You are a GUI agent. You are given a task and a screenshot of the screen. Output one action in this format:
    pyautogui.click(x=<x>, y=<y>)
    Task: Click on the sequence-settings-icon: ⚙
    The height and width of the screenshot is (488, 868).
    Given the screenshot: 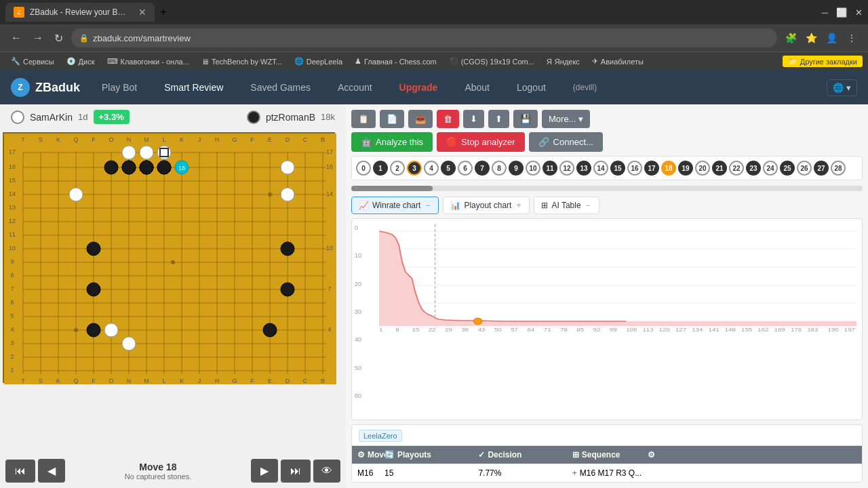 What is the action you would take?
    pyautogui.click(x=651, y=455)
    